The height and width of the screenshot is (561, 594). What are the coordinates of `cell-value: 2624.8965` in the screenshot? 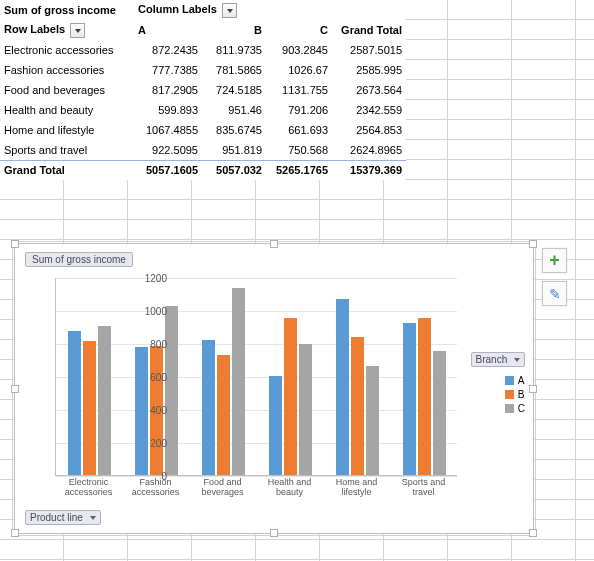 It's located at (369, 150).